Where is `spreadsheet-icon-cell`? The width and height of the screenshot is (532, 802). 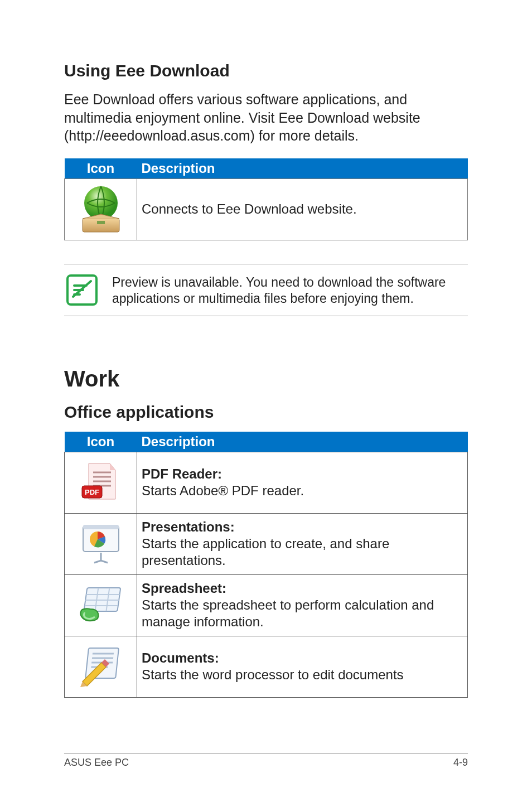
spreadsheet-icon-cell is located at coordinates (101, 605).